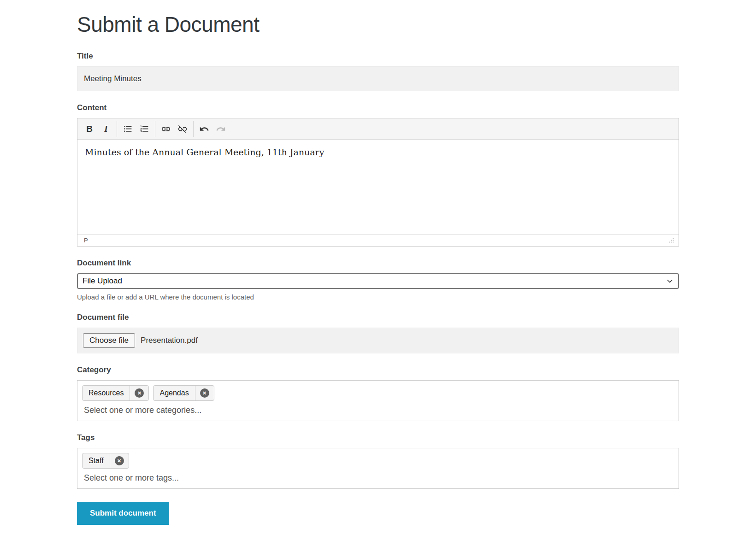 This screenshot has height=558, width=756. Describe the element at coordinates (204, 129) in the screenshot. I see `undo-icon` at that location.